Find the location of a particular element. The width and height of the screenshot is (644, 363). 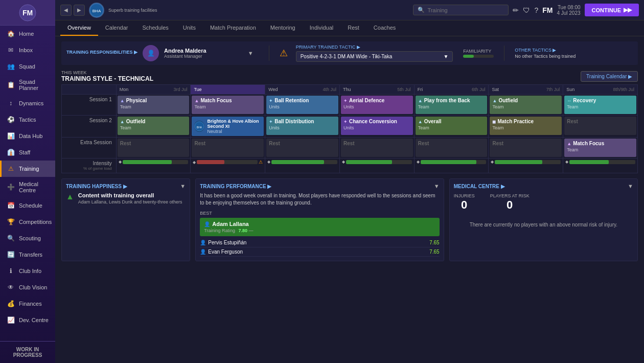

session-match-focus: ▲ Match Focus Team is located at coordinates (228, 105).